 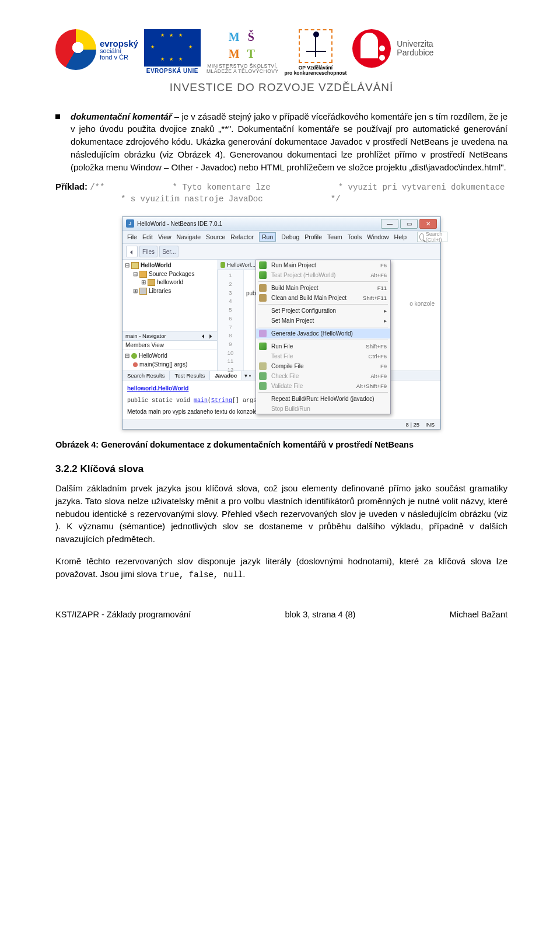 What do you see at coordinates (323, 376) in the screenshot?
I see `run-menu-item: Check FileAlt+F9` at bounding box center [323, 376].